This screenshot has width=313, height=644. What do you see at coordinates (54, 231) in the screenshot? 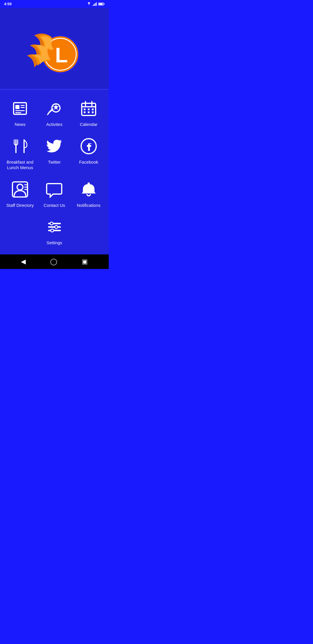
I see `grid-row-4: Settings` at bounding box center [54, 231].